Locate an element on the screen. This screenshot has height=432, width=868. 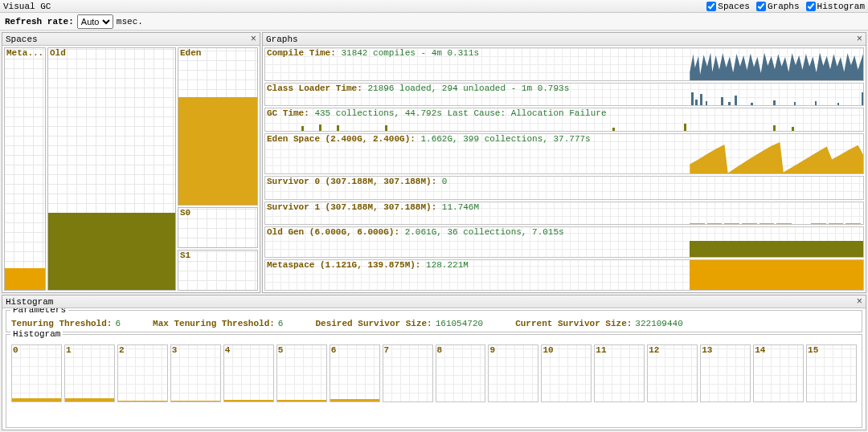
histogram-cell: 3 is located at coordinates (196, 373).